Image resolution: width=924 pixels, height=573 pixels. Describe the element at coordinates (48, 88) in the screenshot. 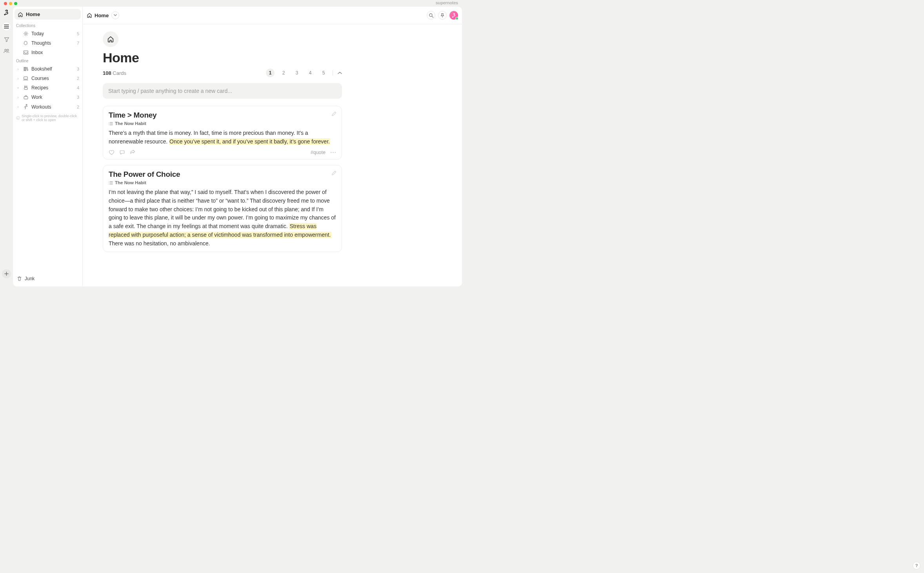

I see `sidebar-item-recipes: ● Recipes 4` at that location.